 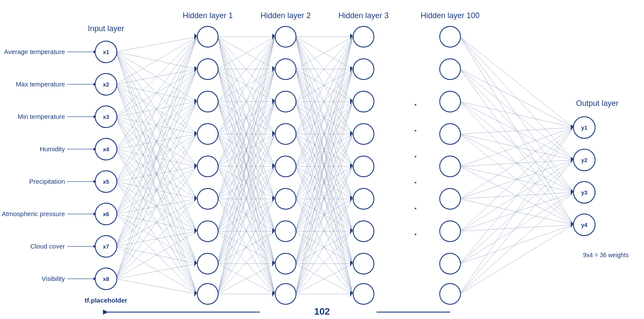 I want to click on label-visibility: Visibility, so click(x=53, y=278).